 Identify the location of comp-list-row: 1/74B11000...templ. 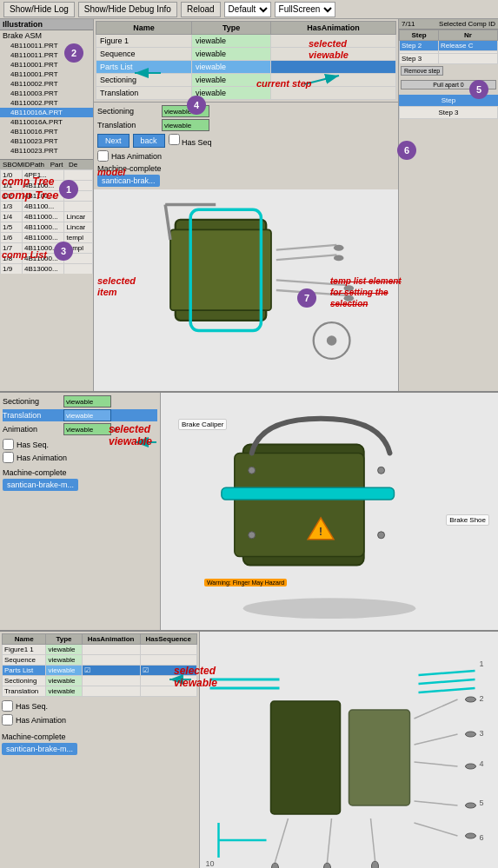
(47, 248).